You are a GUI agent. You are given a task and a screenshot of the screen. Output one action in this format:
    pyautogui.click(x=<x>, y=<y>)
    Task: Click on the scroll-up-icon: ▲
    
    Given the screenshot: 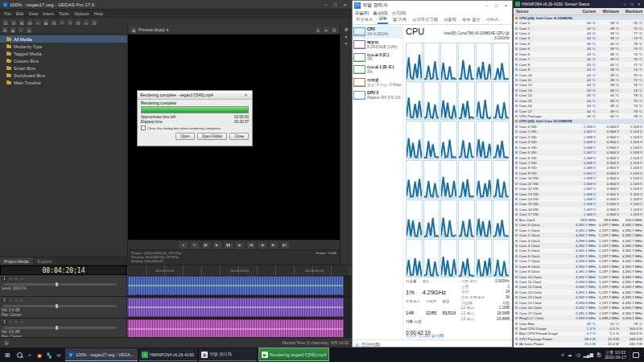 What is the action you would take?
    pyautogui.click(x=346, y=36)
    